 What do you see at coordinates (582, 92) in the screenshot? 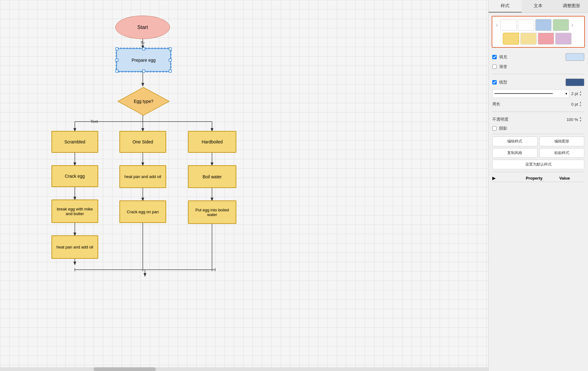
I see `stepper-up: ▲` at bounding box center [582, 92].